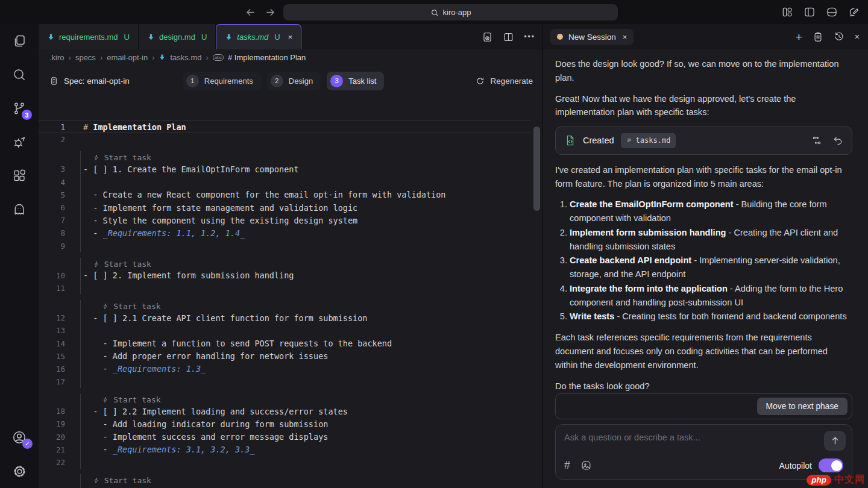  Describe the element at coordinates (186, 58) in the screenshot. I see `breadcrumb-item: tasks.md` at that location.